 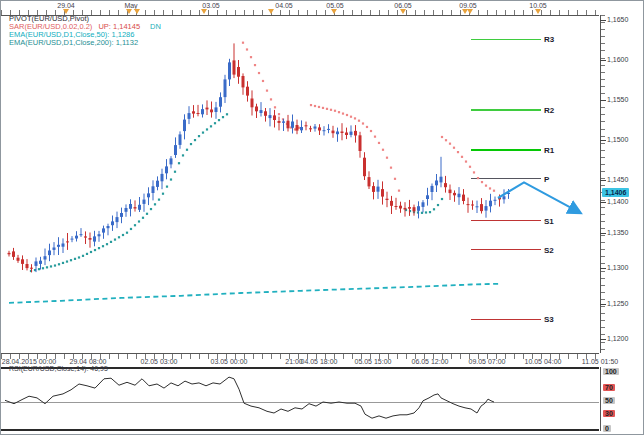 I want to click on rsi-level-badge: 30, so click(x=609, y=414).